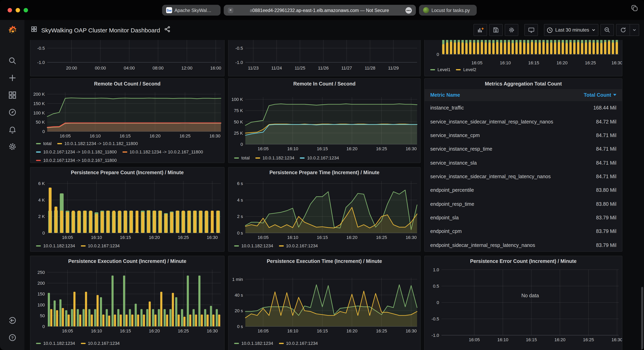 This screenshot has width=644, height=350. I want to click on panel-remote-in-count: Remote In Count / Second 16:0516:1016:15…, so click(324, 121).